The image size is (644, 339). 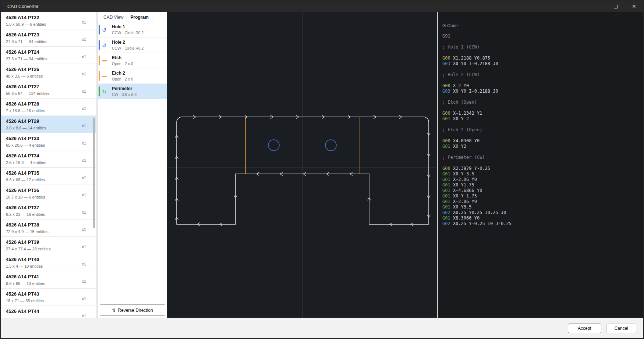 What do you see at coordinates (48, 193) in the screenshot?
I see `part-list-item: 4526 A14 PT3610.7 x 18 — 6 entitiesx1` at bounding box center [48, 193].